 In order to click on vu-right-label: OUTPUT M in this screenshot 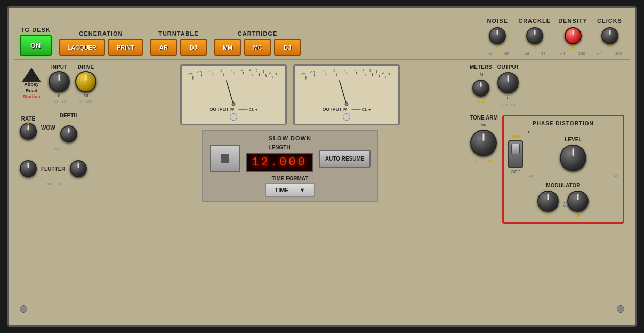, I will do `click(335, 109)`.